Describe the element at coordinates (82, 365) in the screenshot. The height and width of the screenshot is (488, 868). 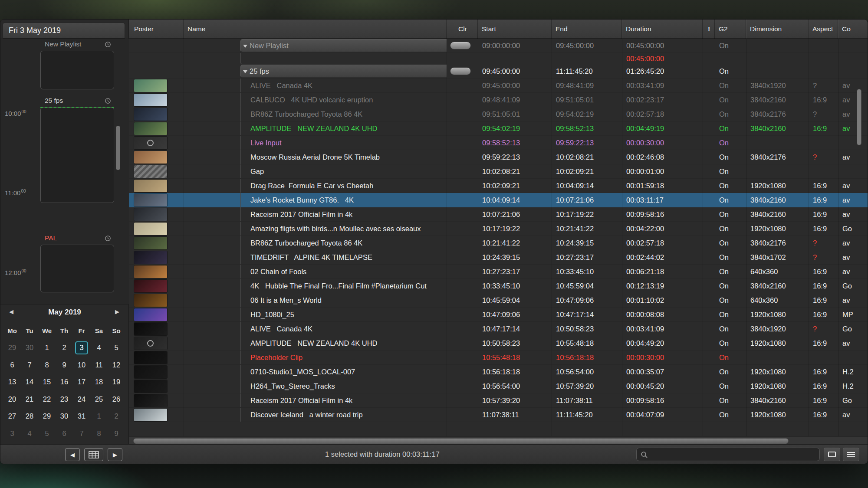
I see `calendar-day: 10` at that location.